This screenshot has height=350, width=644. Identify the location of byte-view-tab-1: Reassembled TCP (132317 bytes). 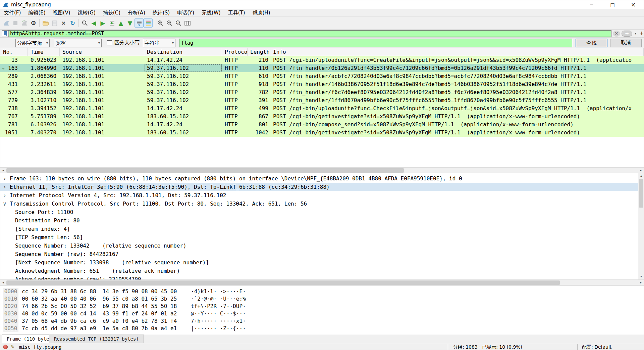
(97, 339).